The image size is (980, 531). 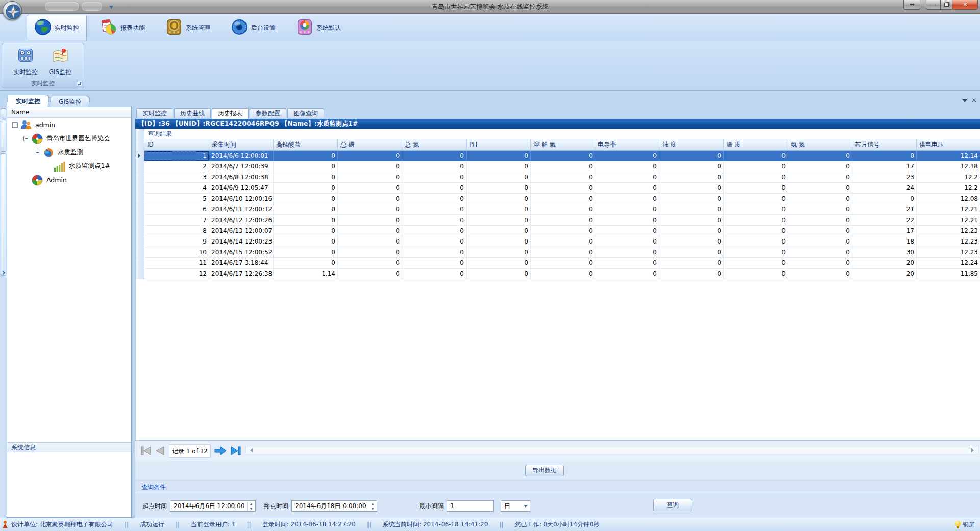 I want to click on ribbon-button-realtime: 实时监控, so click(x=26, y=62).